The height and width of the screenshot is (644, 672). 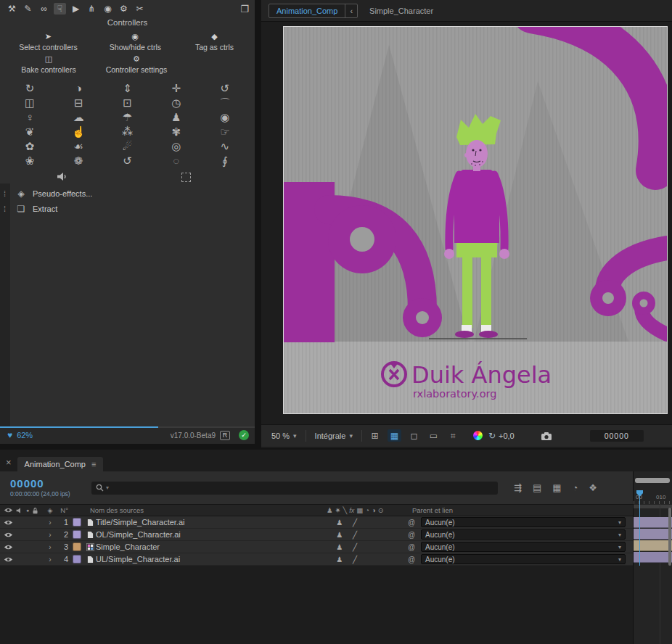 I want to click on graph-editor-icon: ❖, so click(x=593, y=487).